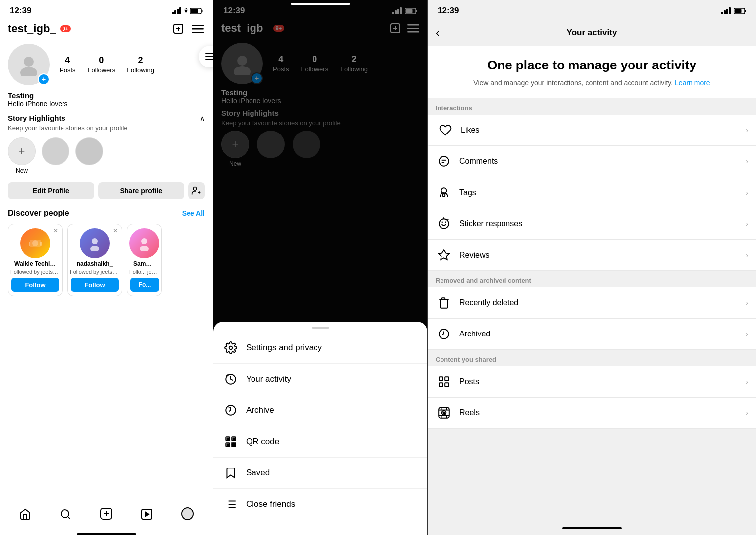 Image resolution: width=756 pixels, height=535 pixels. I want to click on following-label: Following, so click(141, 70).